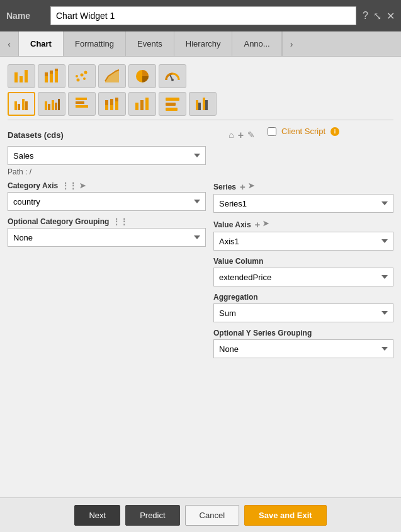  Describe the element at coordinates (152, 515) in the screenshot. I see `predict-button: Predict` at that location.